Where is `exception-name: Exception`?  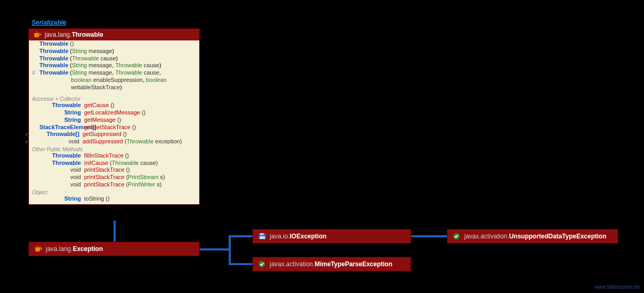 exception-name: Exception is located at coordinates (87, 249).